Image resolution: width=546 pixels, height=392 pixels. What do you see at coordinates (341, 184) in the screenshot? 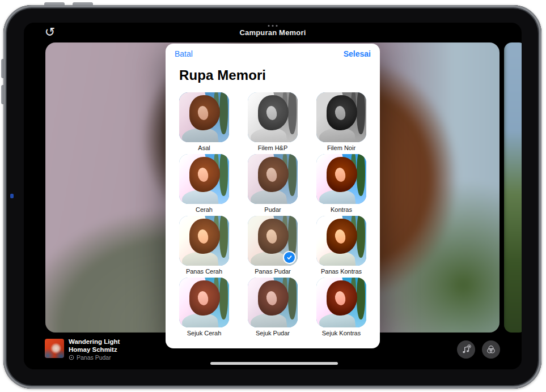
I see `look-option-kontras: Kontras` at bounding box center [341, 184].